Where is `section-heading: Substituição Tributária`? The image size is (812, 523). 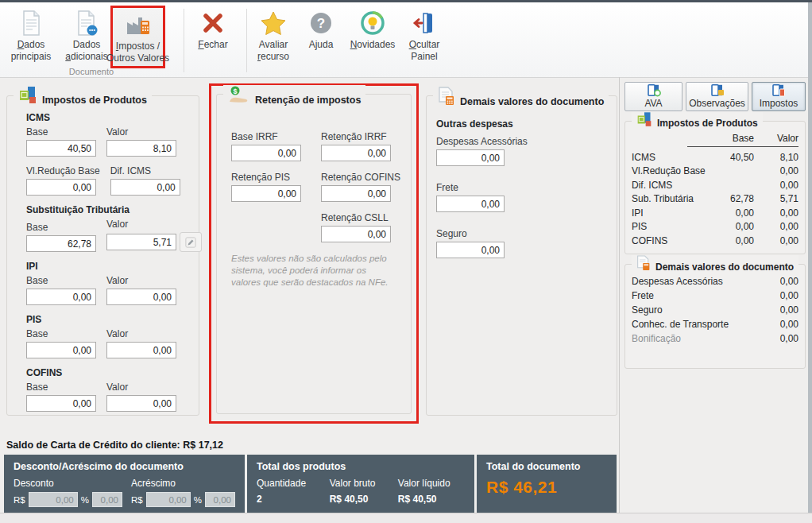 section-heading: Substituição Tributária is located at coordinates (108, 210).